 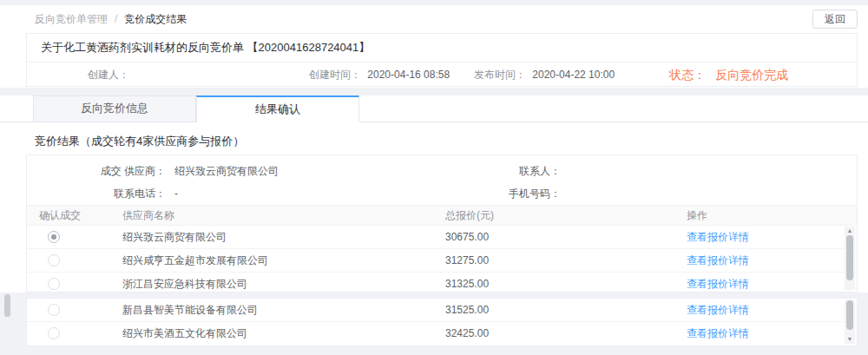 What do you see at coordinates (7, 306) in the screenshot?
I see `scrollbar-fragment` at bounding box center [7, 306].